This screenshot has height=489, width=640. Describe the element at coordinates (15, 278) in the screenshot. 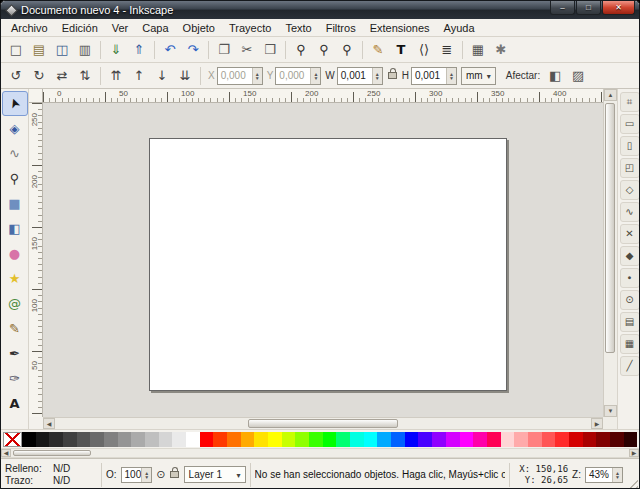

I see `star-tool-button: ★` at that location.